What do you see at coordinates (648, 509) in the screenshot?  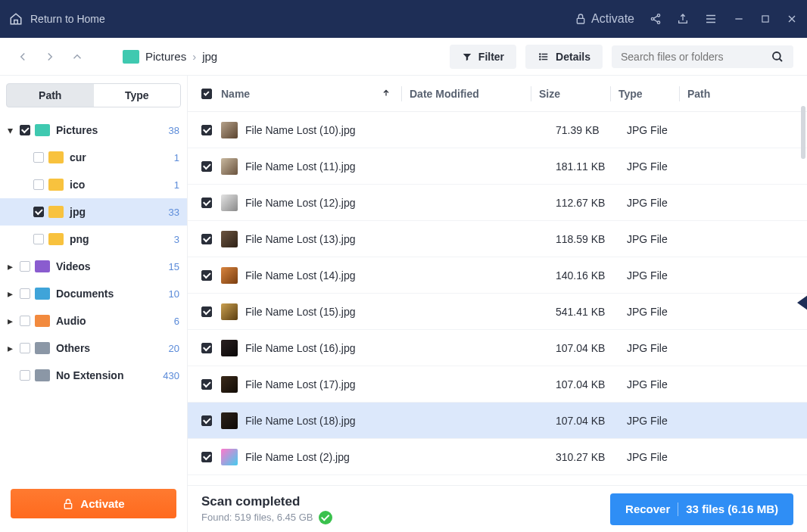 I see `recover-label: Recover` at bounding box center [648, 509].